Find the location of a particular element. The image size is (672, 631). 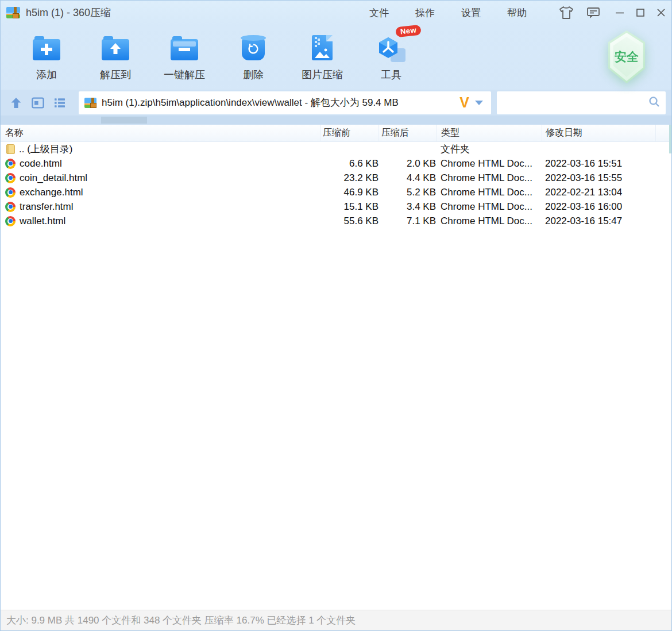

size-after: 4.4 KB is located at coordinates (407, 178).